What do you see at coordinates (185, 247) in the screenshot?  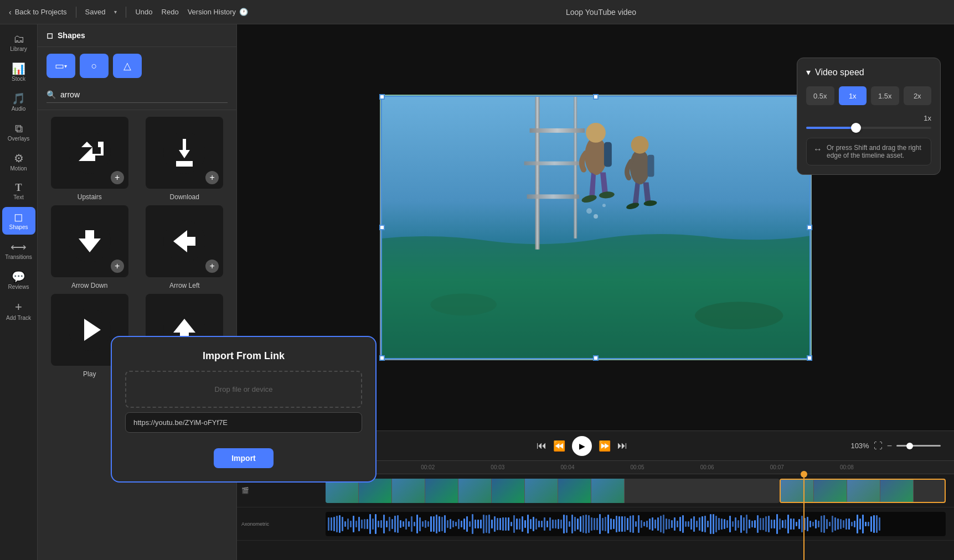 I see `shape-item-arrow-left: + Arrow Left` at bounding box center [185, 247].